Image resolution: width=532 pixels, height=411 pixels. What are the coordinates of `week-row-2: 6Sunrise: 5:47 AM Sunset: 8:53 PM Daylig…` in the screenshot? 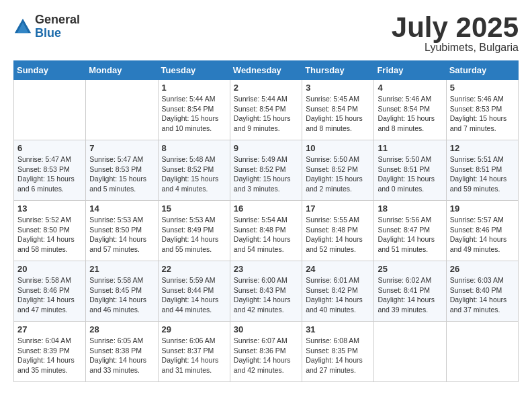 It's located at (266, 171).